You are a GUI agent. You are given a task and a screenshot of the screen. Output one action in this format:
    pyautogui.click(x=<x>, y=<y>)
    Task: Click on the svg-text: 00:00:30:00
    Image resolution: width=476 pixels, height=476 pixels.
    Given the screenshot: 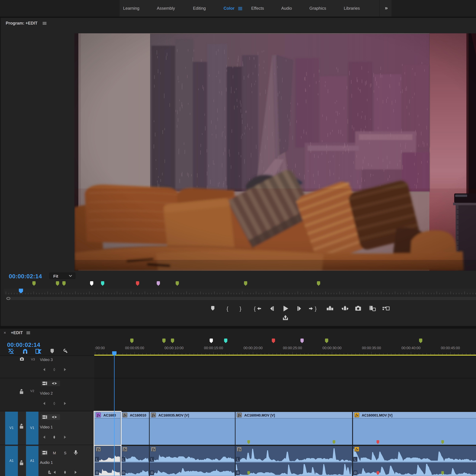 What is the action you would take?
    pyautogui.click(x=332, y=348)
    